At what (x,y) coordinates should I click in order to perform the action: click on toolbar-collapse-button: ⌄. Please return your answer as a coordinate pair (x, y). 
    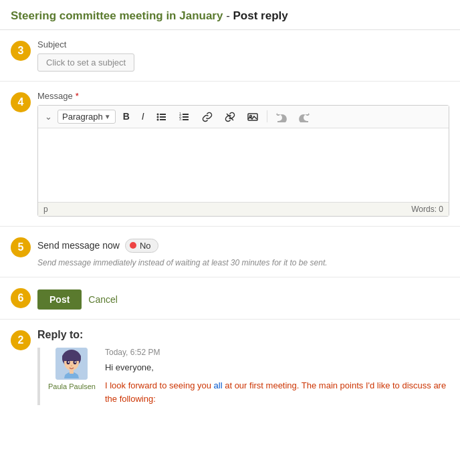
    Looking at the image, I should click on (48, 116).